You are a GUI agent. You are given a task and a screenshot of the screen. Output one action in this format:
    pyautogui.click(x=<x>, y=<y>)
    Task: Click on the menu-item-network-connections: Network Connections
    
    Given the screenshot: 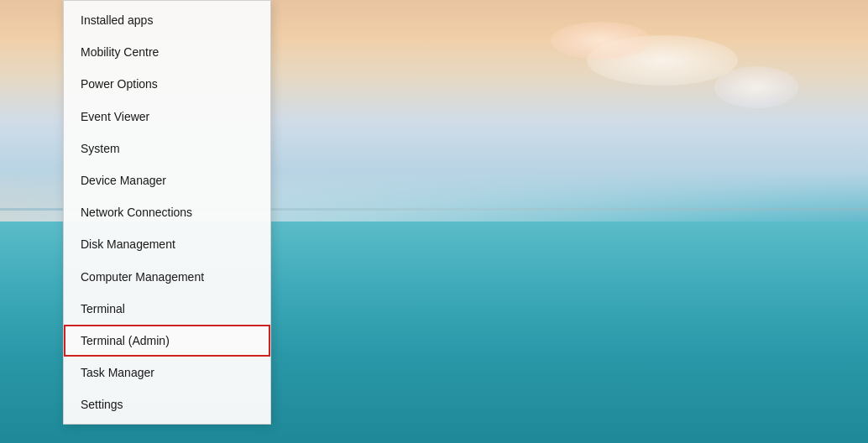 What is the action you would take?
    pyautogui.click(x=167, y=212)
    